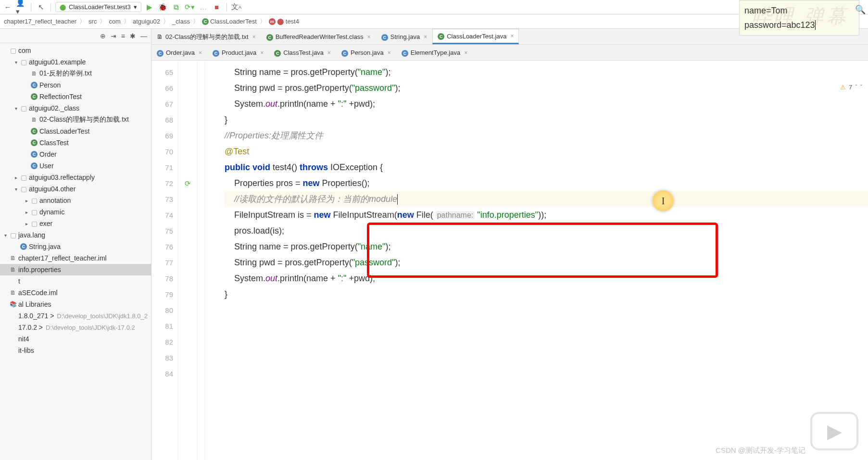  Describe the element at coordinates (75, 281) in the screenshot. I see `tree-node: t` at that location.